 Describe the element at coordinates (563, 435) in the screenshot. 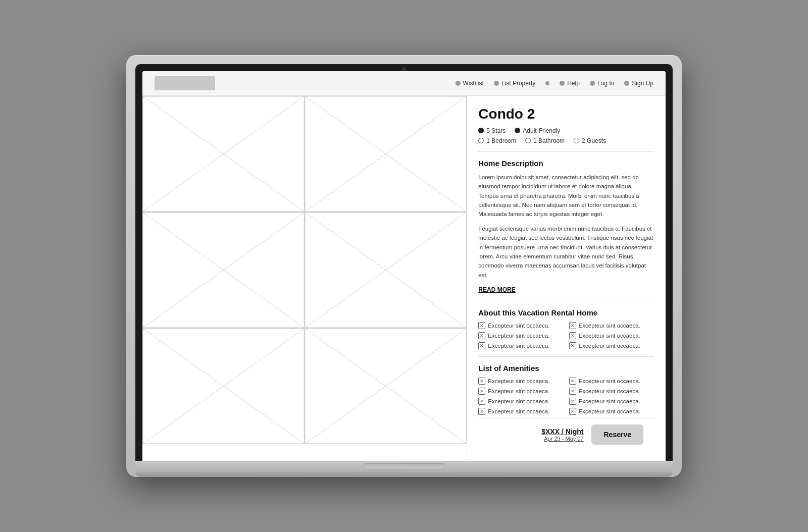

I see `price-info: $XXX / Night Apr 29 - May 07` at that location.